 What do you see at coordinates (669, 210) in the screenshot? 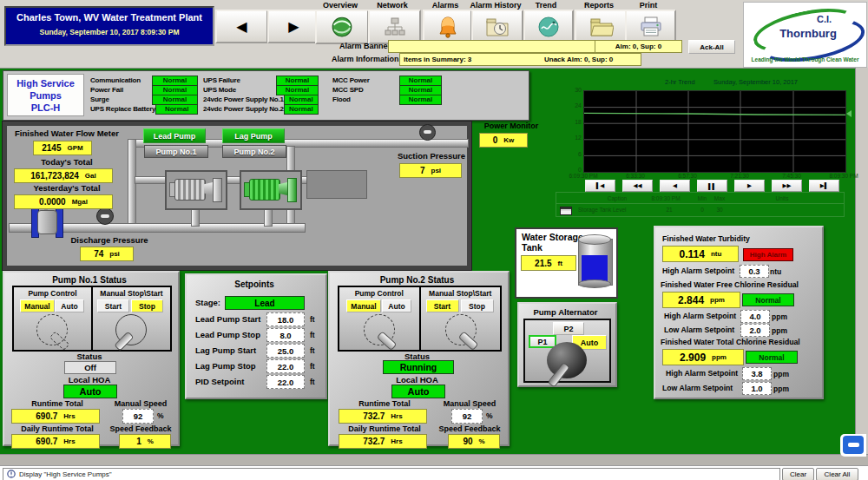
I see `legend-series-value: 21` at bounding box center [669, 210].